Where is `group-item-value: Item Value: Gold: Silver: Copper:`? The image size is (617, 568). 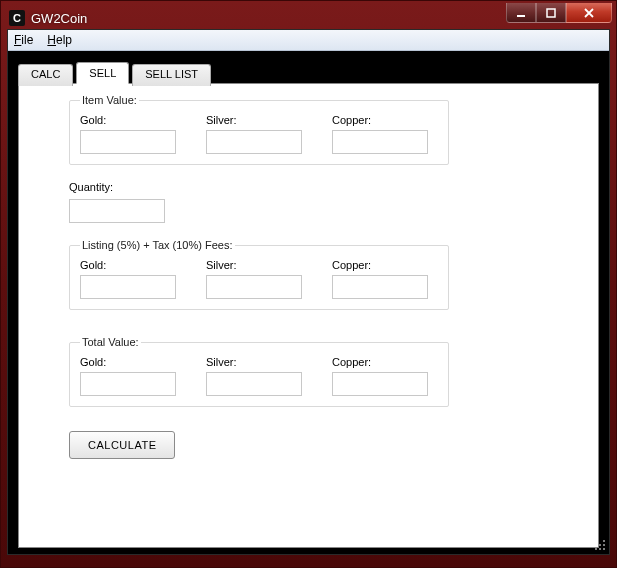 group-item-value: Item Value: Gold: Silver: Copper: is located at coordinates (259, 130).